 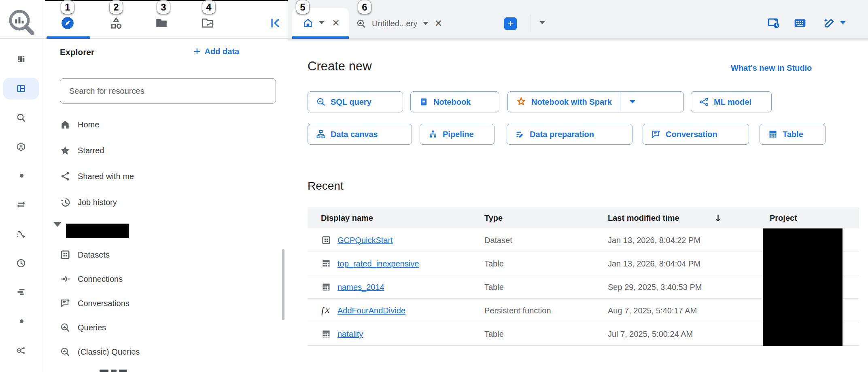 I want to click on explorer-item-label: Starred, so click(x=91, y=150).